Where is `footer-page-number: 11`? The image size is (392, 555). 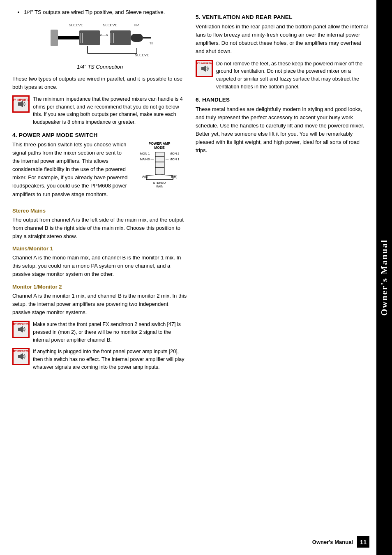
footer-page-number: 11 is located at coordinates (363, 542).